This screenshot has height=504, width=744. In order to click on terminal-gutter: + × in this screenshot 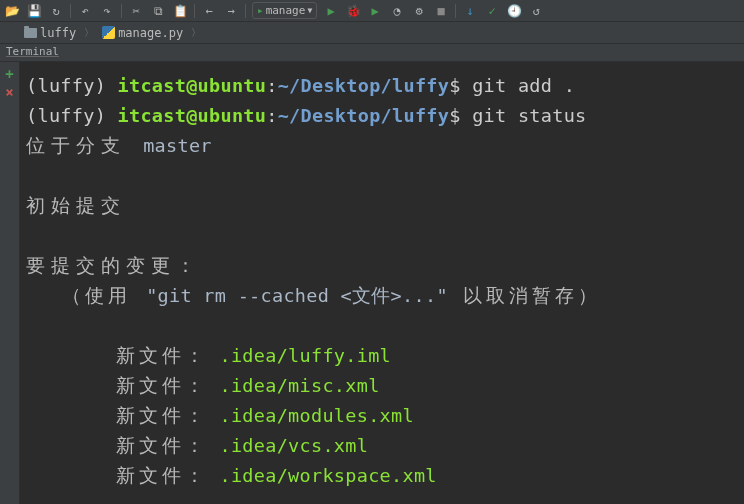, I will do `click(10, 283)`.